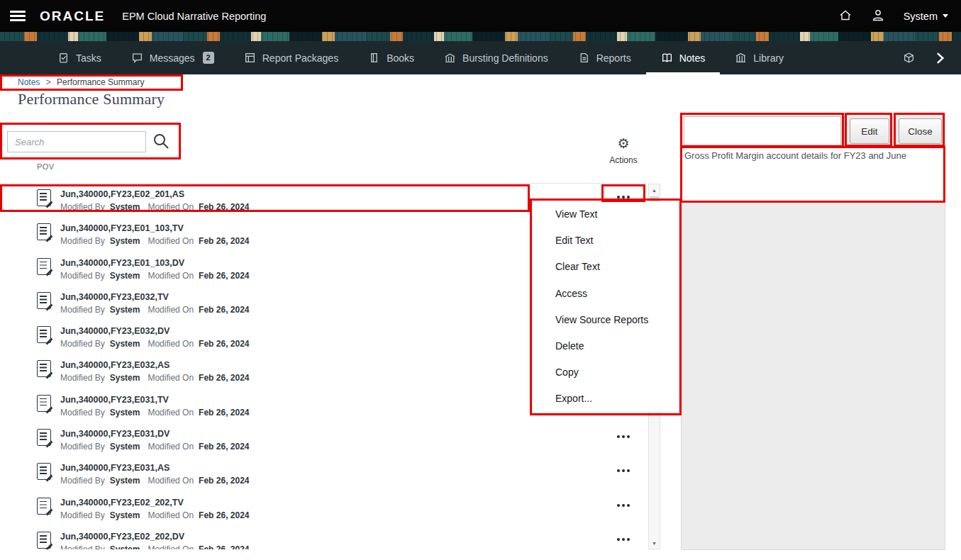  I want to click on tab-label: Tasks, so click(89, 58).